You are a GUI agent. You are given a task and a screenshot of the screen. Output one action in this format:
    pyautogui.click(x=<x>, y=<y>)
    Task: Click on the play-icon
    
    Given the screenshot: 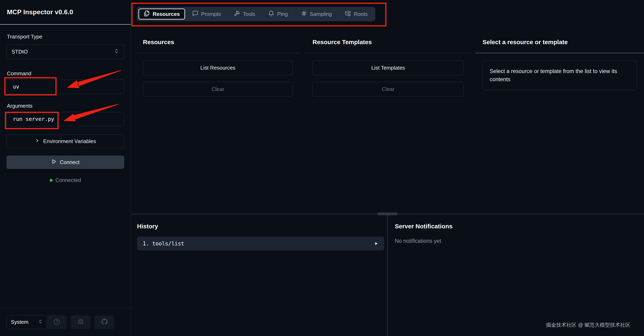 What is the action you would take?
    pyautogui.click(x=54, y=162)
    